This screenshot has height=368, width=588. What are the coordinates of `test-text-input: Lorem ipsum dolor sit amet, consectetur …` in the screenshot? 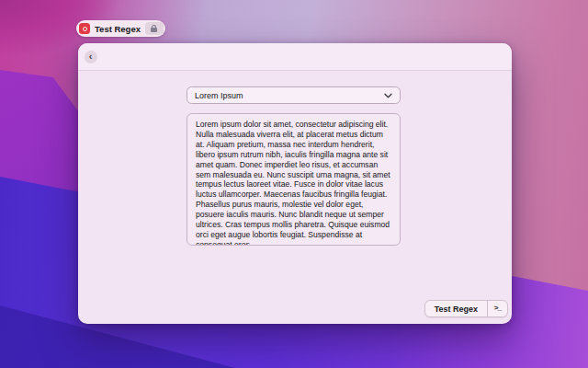 It's located at (294, 179).